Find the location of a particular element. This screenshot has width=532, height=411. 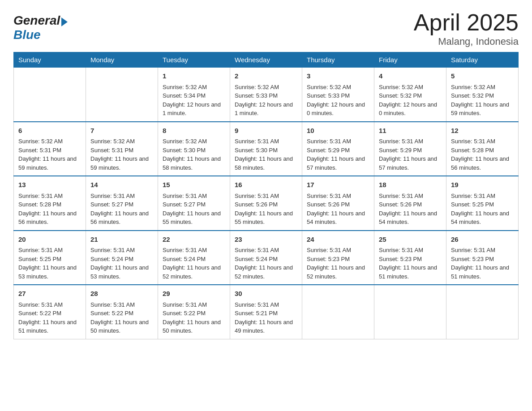

day-info: Sunrise: 5:31 AMSunset: 5:30 PMDaylight:… is located at coordinates (266, 154).